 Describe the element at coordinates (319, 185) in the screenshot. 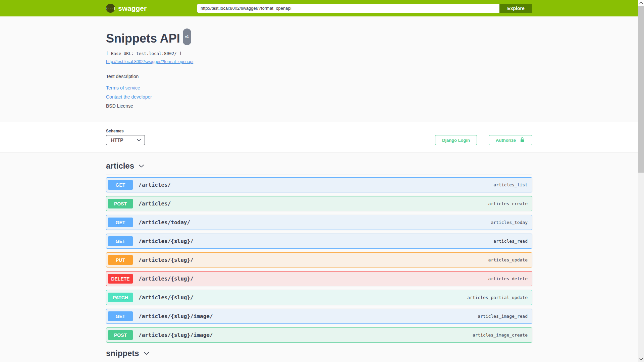

I see `operation-row: GET /articles/ articles_list` at that location.